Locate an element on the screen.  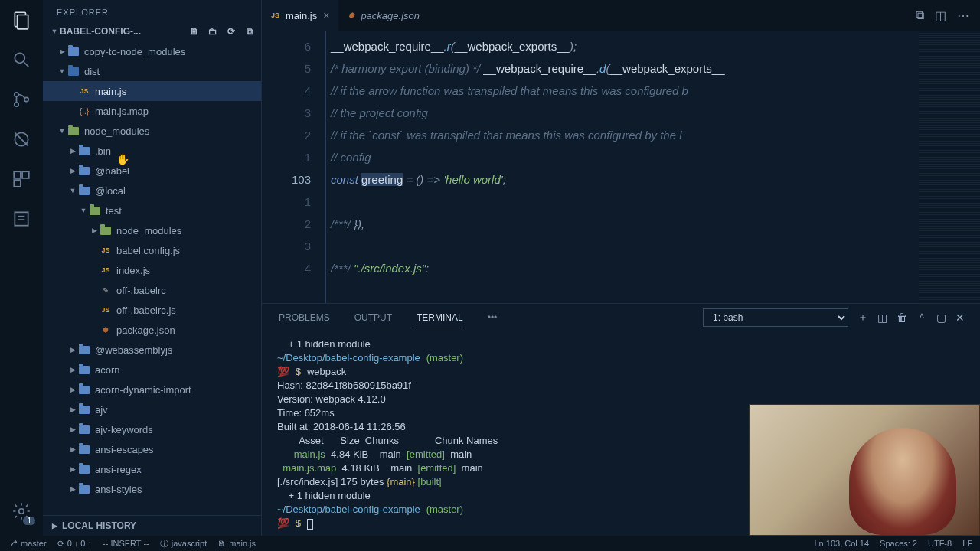
status-sync: ⟳ 0 ↓ 0 ↑ is located at coordinates (75, 543).